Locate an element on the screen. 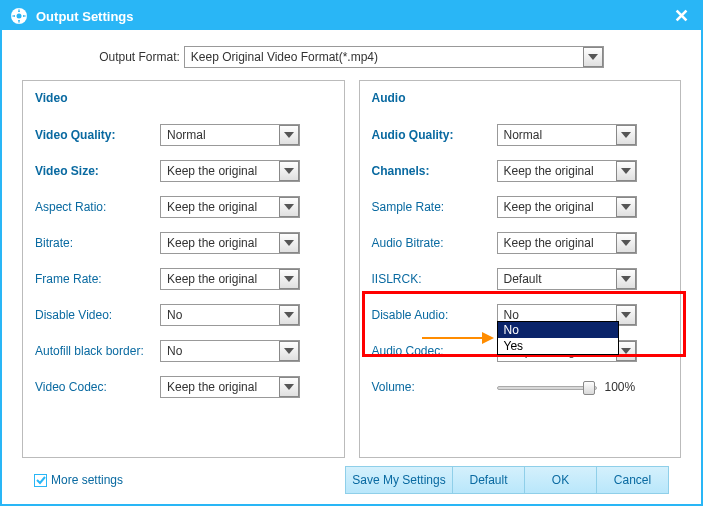  default-button: Default is located at coordinates (489, 480).